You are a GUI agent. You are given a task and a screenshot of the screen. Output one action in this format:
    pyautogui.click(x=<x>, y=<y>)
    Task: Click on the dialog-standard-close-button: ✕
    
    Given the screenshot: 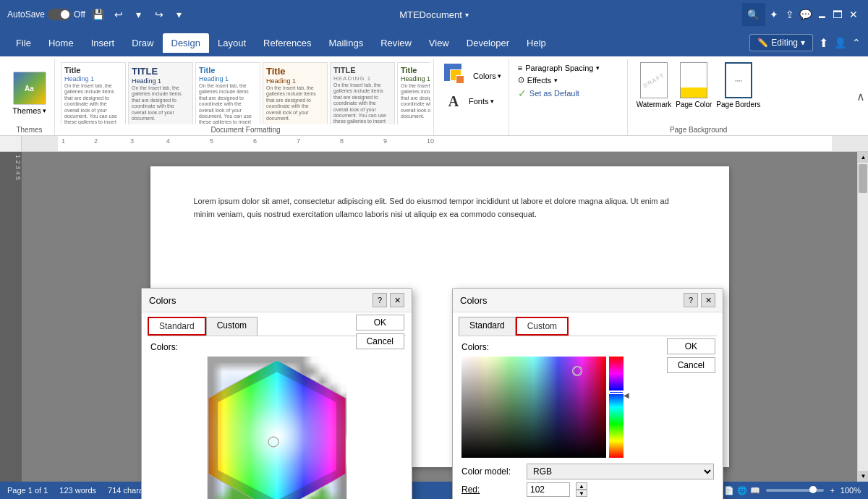 What is the action you would take?
    pyautogui.click(x=397, y=300)
    